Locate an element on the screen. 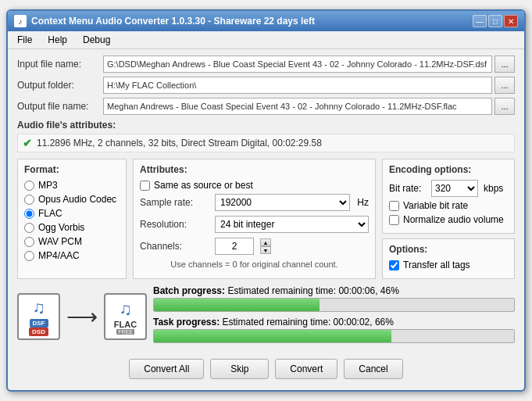 Image resolution: width=532 pixels, height=401 pixels. batch-progress-row: Batch progress: Estimated remaining time… is located at coordinates (334, 299).